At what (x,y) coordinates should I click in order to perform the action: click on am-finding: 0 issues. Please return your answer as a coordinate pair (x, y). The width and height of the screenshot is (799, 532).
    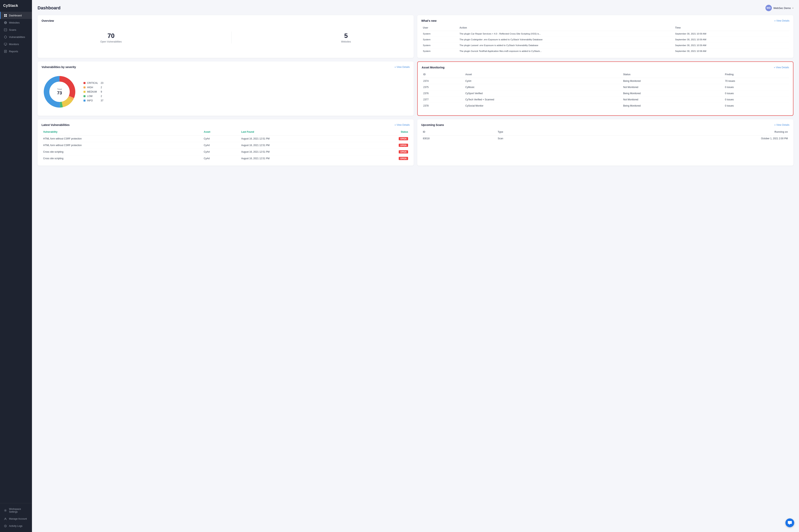
    Looking at the image, I should click on (756, 106).